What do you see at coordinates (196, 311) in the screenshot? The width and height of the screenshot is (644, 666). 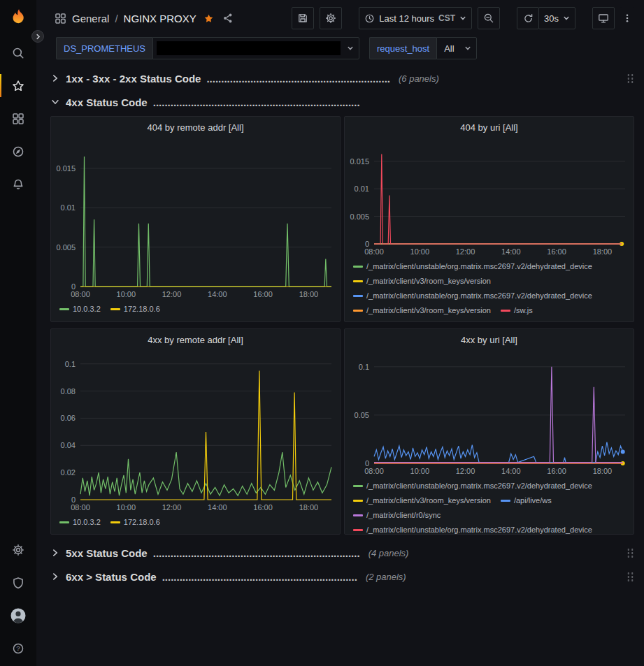 I see `panel-legend: 10.0.3.2172.18.0.6` at bounding box center [196, 311].